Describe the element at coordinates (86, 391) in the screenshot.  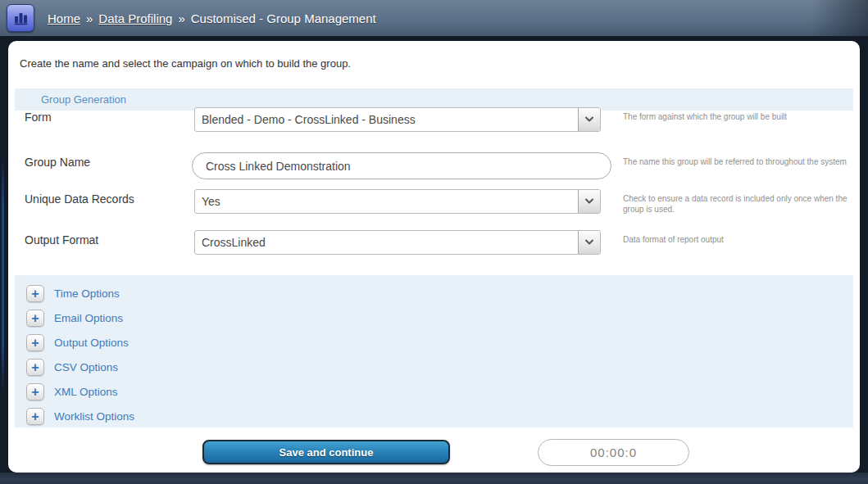
I see `xml-options-label: XML Options` at that location.